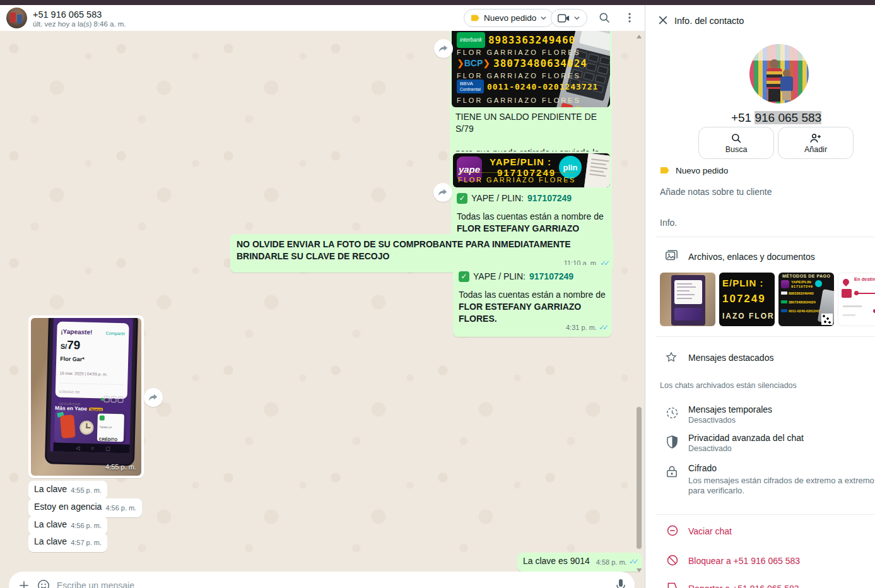 Image resolution: width=875 pixels, height=588 pixels. Describe the element at coordinates (672, 562) in the screenshot. I see `block-icon` at that location.